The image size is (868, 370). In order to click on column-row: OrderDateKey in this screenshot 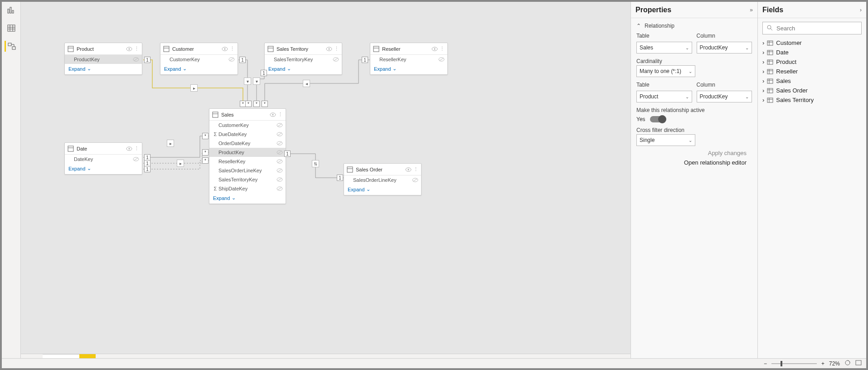, I will do `click(247, 143)`.